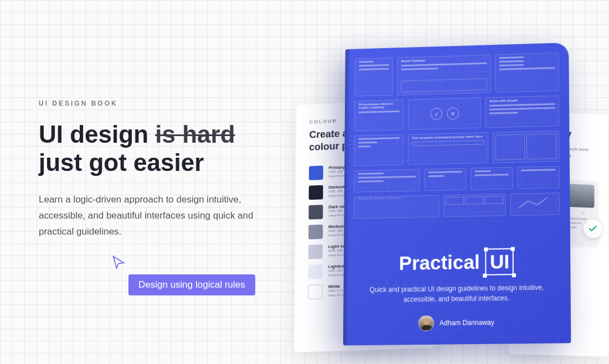 This screenshot has height=364, width=609. What do you see at coordinates (158, 148) in the screenshot?
I see `headline: UI design is hard just got easier` at bounding box center [158, 148].